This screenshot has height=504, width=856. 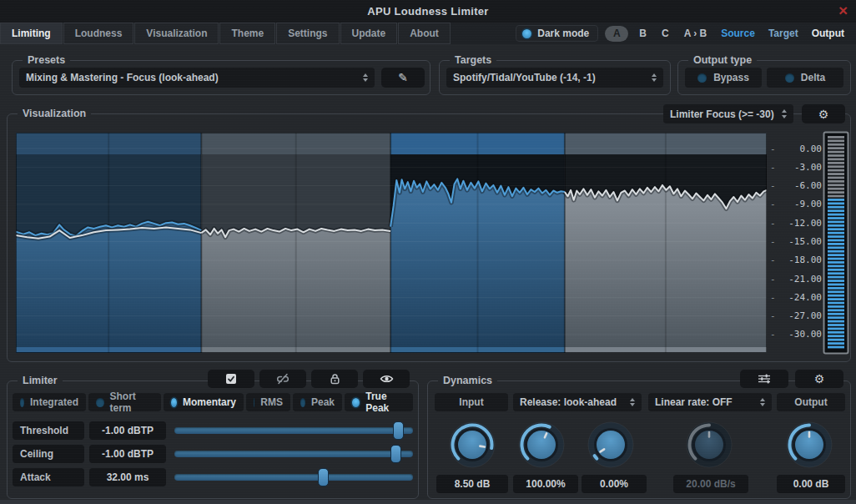 I want to click on dynamics-settings-button: ⚙, so click(x=819, y=379).